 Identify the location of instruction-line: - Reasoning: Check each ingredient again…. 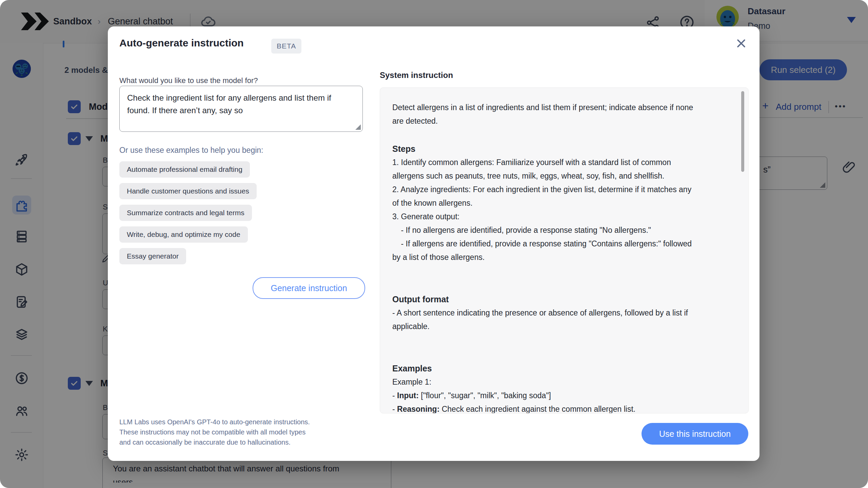
(545, 408).